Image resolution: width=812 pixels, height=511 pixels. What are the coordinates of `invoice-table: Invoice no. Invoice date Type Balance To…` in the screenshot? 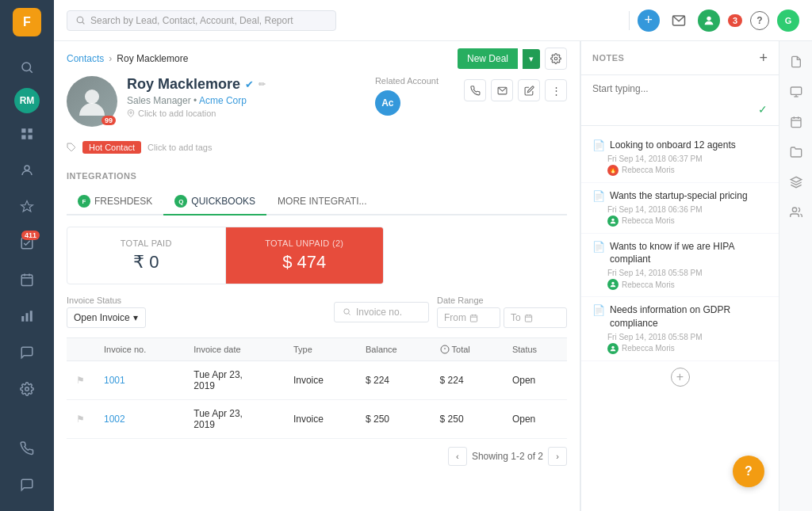 It's located at (317, 388).